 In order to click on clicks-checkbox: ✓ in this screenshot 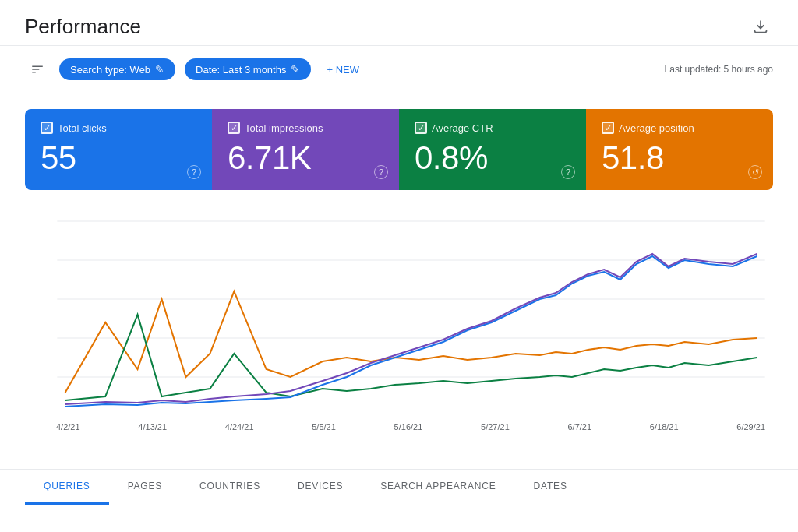, I will do `click(47, 128)`.